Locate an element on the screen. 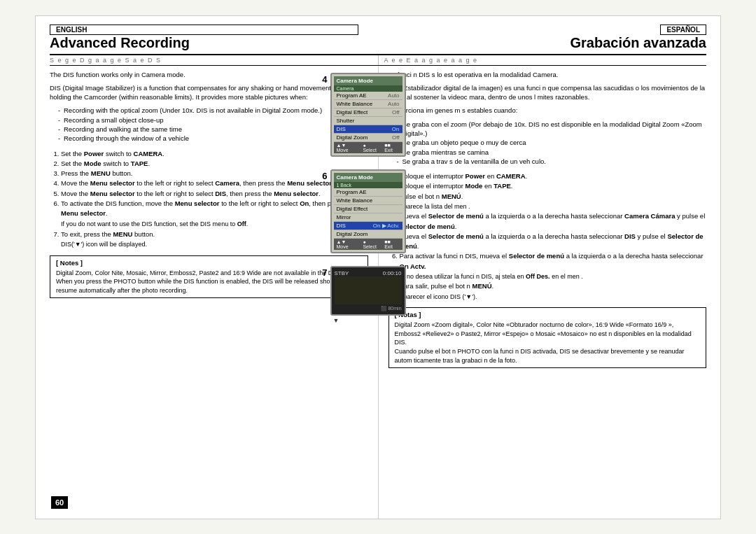 Image resolution: width=756 pixels, height=534 pixels. left-notes-title: [ Notes ] is located at coordinates (209, 263).